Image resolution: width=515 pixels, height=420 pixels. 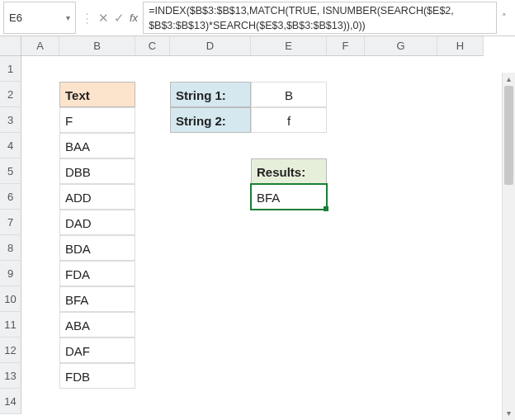 I want to click on row-header-10: 10, so click(x=11, y=299).